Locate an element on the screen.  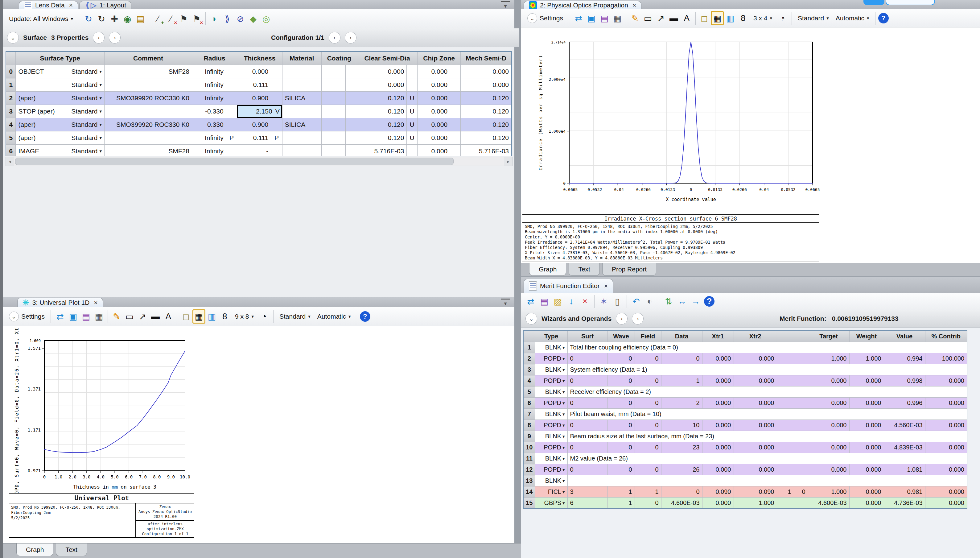
row-number: 4 is located at coordinates (529, 381).